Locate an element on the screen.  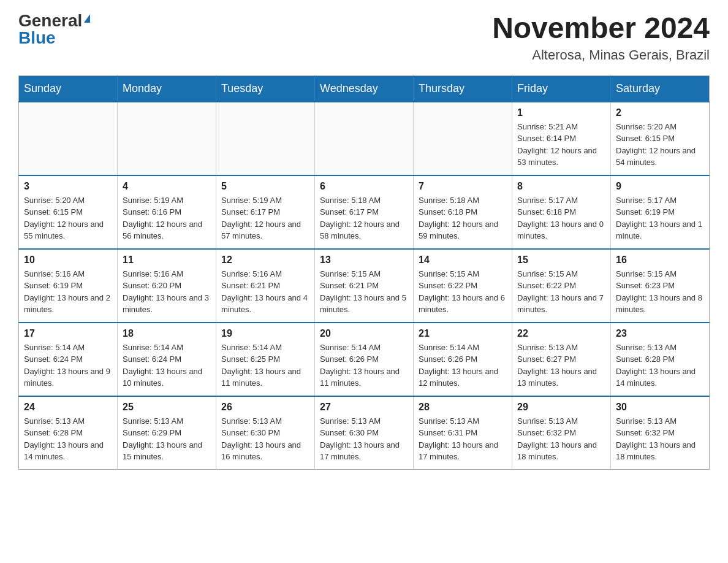
calendar-cell: 12Sunrise: 5:16 AMSunset: 6:21 PMDayligh… is located at coordinates (266, 286).